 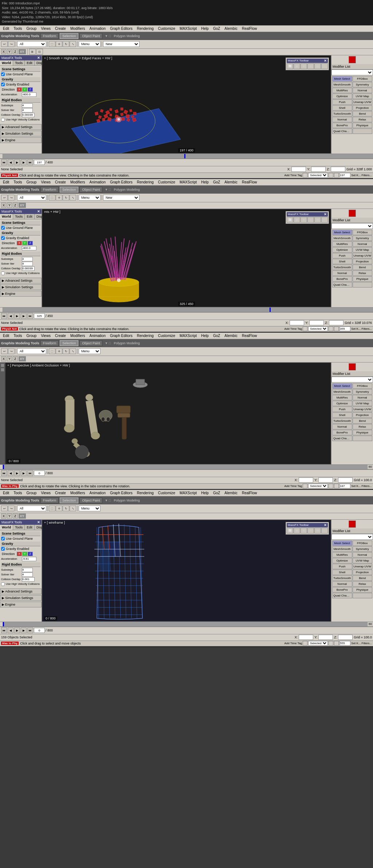 What do you see at coordinates (342, 244) in the screenshot?
I see `mod-btn-multires-2: MultiRes` at bounding box center [342, 244].